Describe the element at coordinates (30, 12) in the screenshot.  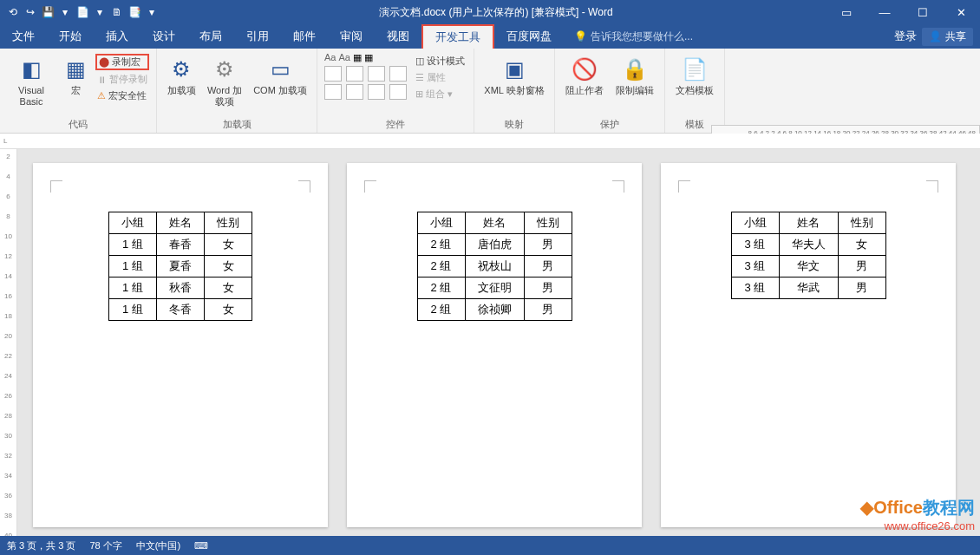
I see `redo-icon: ↪` at that location.